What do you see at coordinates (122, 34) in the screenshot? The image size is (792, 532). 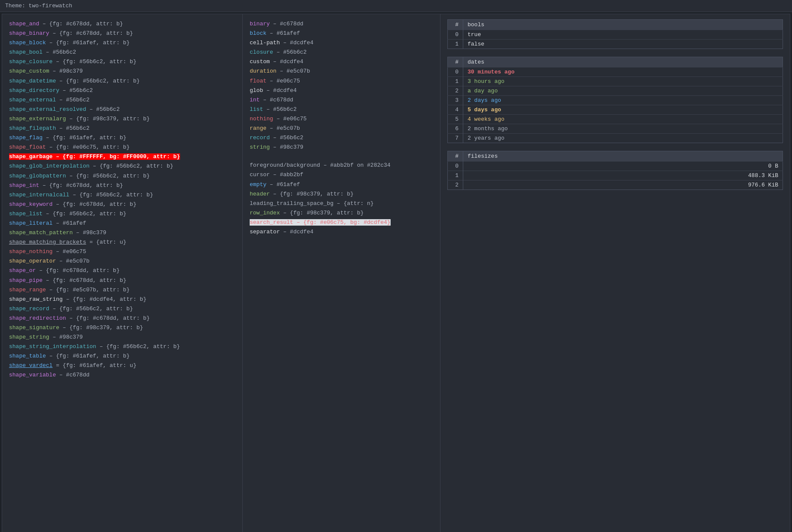 I see `list-item: shape_binary – {fg: #c678dd, attr: b}` at bounding box center [122, 34].